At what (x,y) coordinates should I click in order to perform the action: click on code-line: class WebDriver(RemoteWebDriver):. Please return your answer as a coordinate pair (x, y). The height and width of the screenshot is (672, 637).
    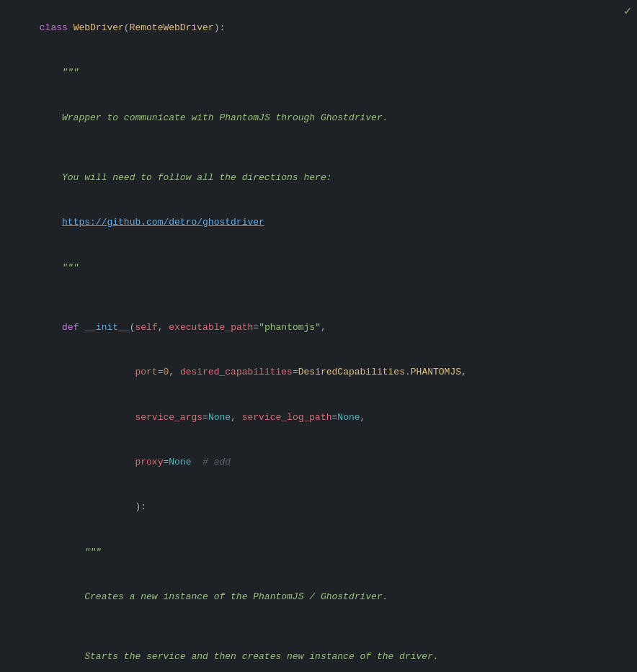
    Looking at the image, I should click on (318, 28).